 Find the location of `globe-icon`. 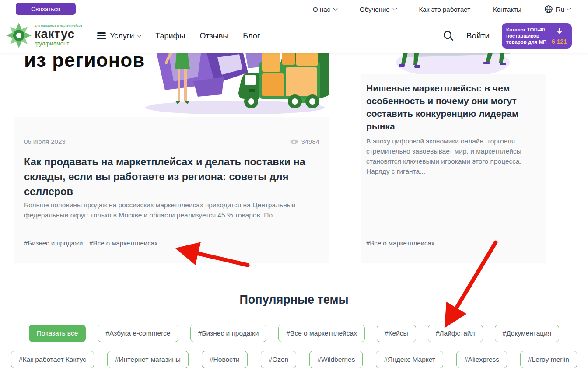

globe-icon is located at coordinates (549, 9).